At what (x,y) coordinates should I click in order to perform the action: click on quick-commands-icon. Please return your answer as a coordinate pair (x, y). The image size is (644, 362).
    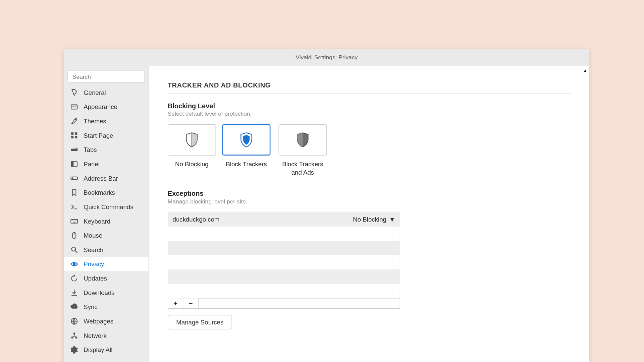
    Looking at the image, I should click on (74, 207).